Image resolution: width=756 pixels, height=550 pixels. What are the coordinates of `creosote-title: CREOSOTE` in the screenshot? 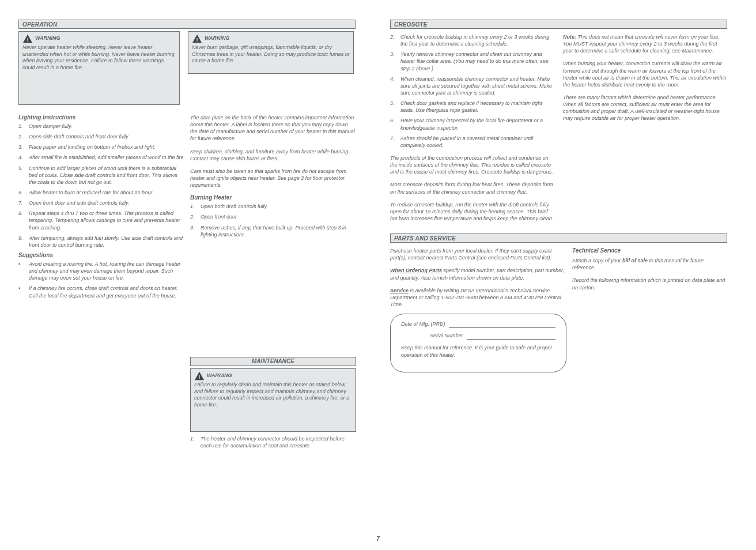 It's located at (411, 24).